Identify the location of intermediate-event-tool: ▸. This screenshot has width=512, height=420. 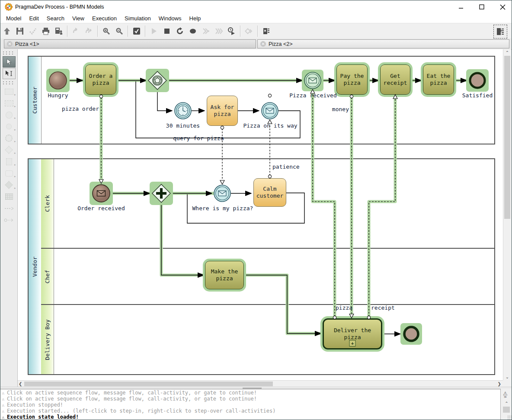
(9, 126).